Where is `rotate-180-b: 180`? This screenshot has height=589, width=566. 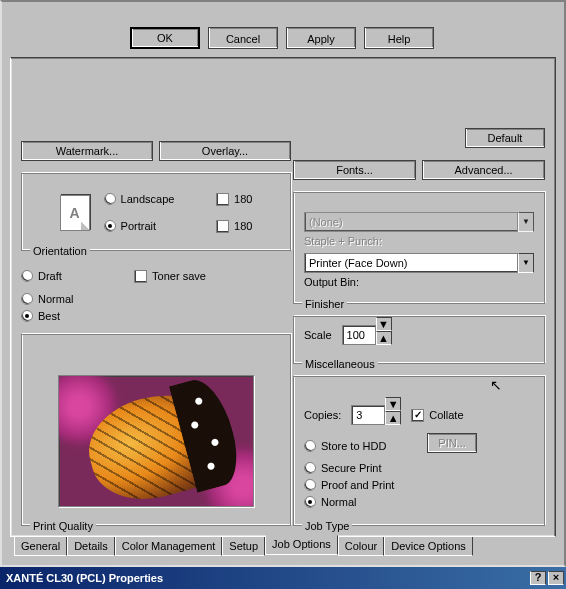
rotate-180-b: 180 is located at coordinates (248, 200).